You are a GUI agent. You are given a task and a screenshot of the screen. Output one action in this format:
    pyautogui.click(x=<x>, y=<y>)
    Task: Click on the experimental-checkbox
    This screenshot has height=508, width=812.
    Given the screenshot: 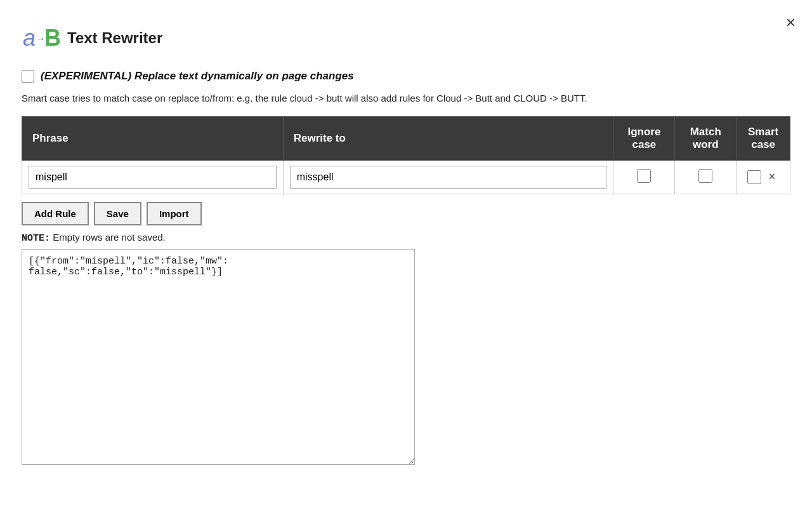 What is the action you would take?
    pyautogui.click(x=28, y=76)
    